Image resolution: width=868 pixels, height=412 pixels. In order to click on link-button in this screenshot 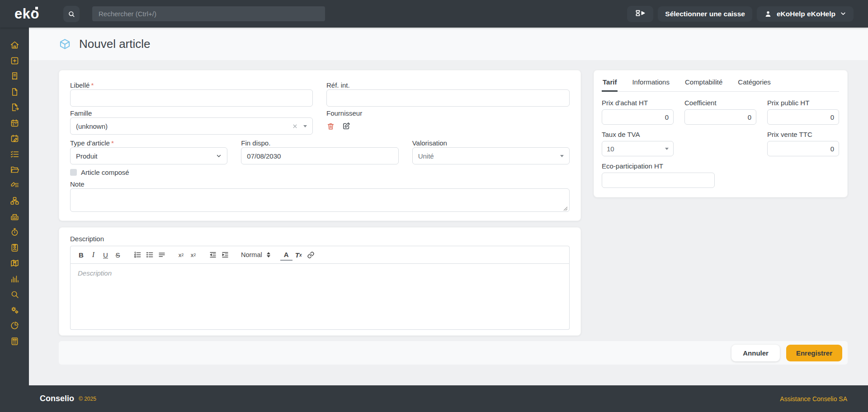, I will do `click(311, 255)`.